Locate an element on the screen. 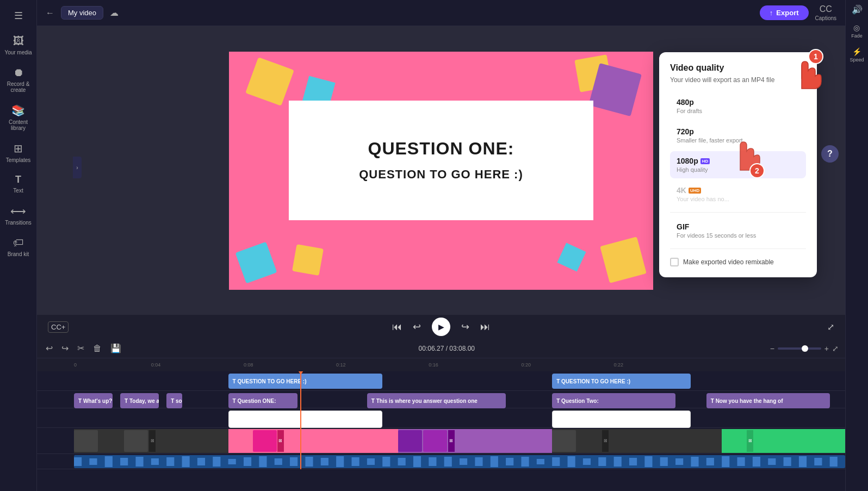 This screenshot has height=491, width=868. sidebar-item-record-create: ⏺ Record & create is located at coordinates (18, 79).